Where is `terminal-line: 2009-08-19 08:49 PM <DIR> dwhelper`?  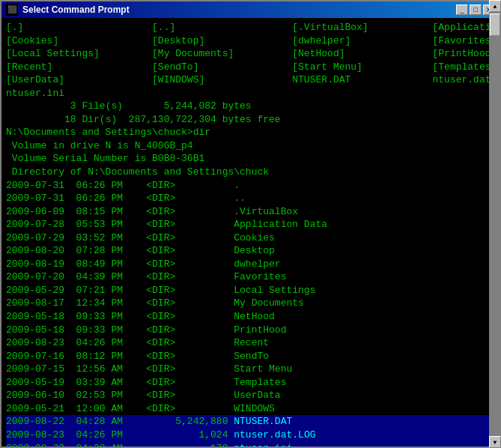 terminal-line: 2009-08-19 08:49 PM <DIR> dwhelper is located at coordinates (250, 264).